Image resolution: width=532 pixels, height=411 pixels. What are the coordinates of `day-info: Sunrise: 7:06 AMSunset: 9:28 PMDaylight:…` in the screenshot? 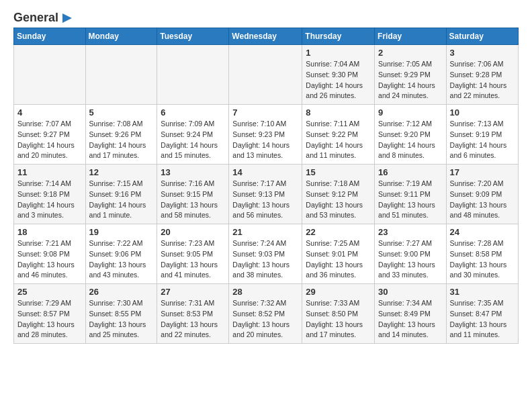 It's located at (482, 81).